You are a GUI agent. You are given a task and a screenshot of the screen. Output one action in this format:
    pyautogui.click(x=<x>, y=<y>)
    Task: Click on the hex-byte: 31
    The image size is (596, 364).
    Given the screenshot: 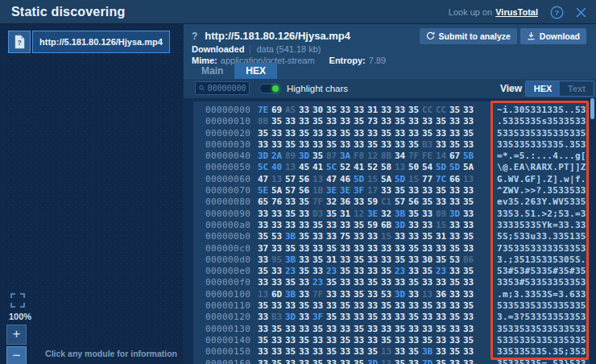 What is the action you would take?
    pyautogui.click(x=443, y=237)
    